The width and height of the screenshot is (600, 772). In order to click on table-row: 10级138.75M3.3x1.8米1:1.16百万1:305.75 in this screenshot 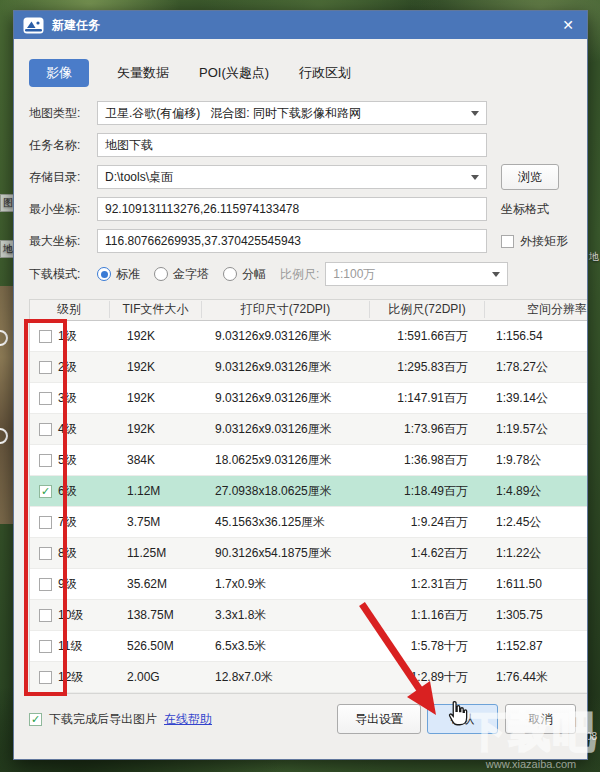, I will do `click(308, 616)`.